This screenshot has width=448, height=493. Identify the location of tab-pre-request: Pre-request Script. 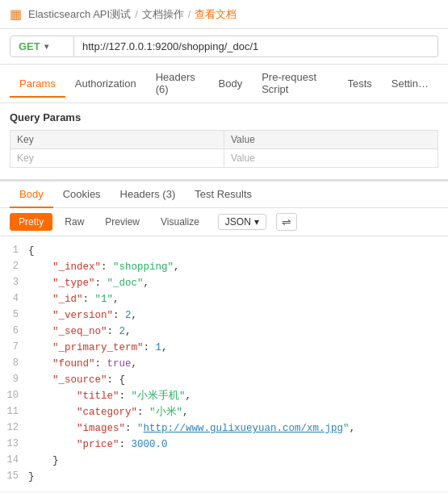
(295, 84).